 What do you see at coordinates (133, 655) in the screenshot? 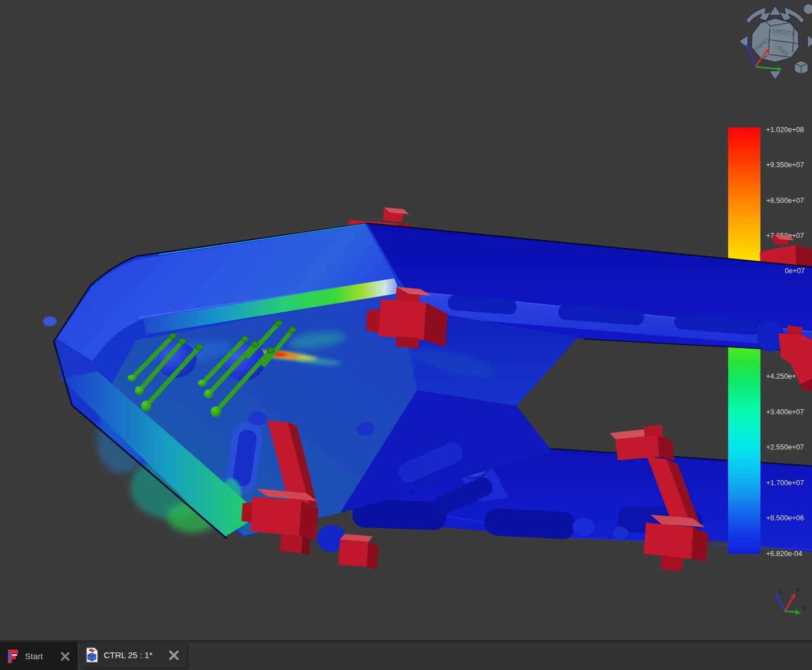
I see `tab-document-ctrl-25: CTRL 25 : 1*` at bounding box center [133, 655].